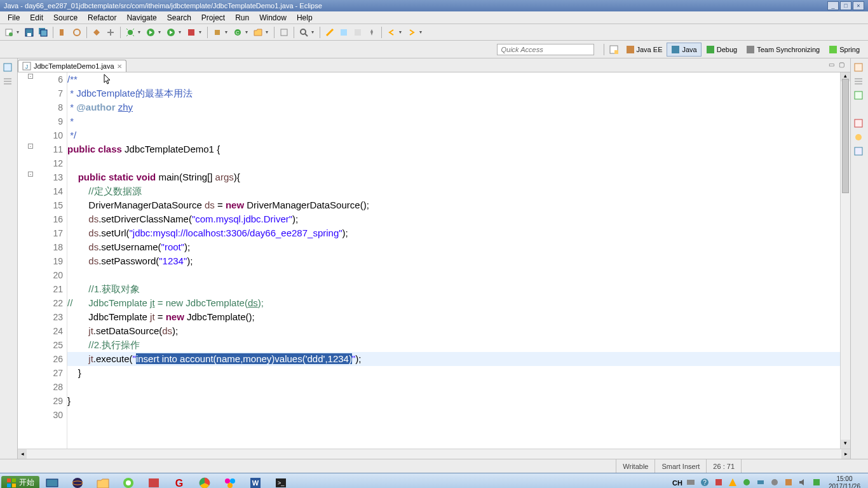 The width and height of the screenshot is (868, 488). I want to click on perspective-debug: Debug, so click(722, 50).